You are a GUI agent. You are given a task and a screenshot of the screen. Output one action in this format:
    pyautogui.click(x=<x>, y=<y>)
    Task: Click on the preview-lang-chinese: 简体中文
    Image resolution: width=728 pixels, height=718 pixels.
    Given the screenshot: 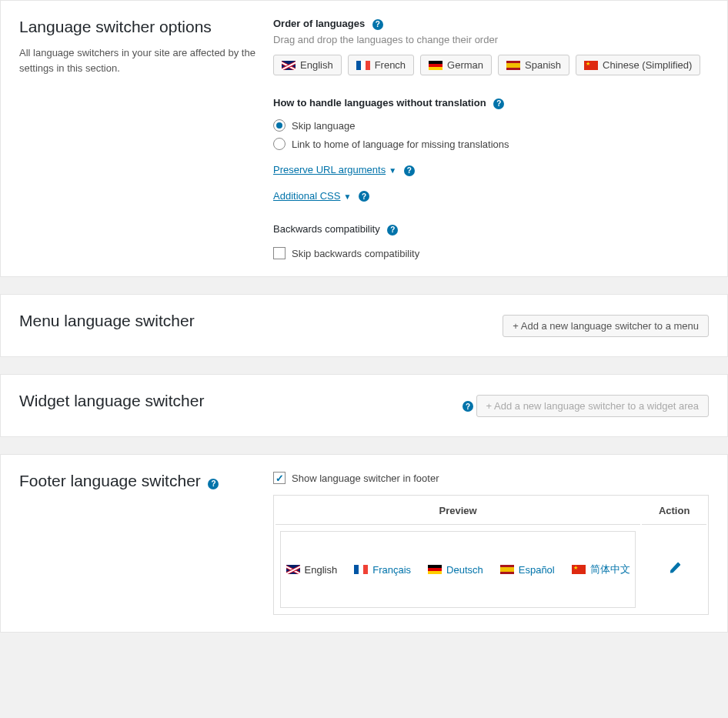 What is the action you would take?
    pyautogui.click(x=601, y=569)
    